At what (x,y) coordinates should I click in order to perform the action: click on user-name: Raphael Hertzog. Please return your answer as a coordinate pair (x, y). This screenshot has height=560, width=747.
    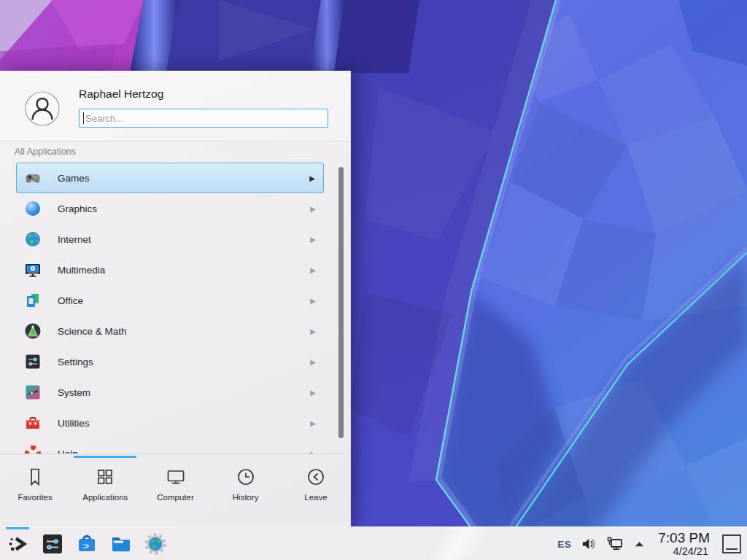
    Looking at the image, I should click on (121, 94).